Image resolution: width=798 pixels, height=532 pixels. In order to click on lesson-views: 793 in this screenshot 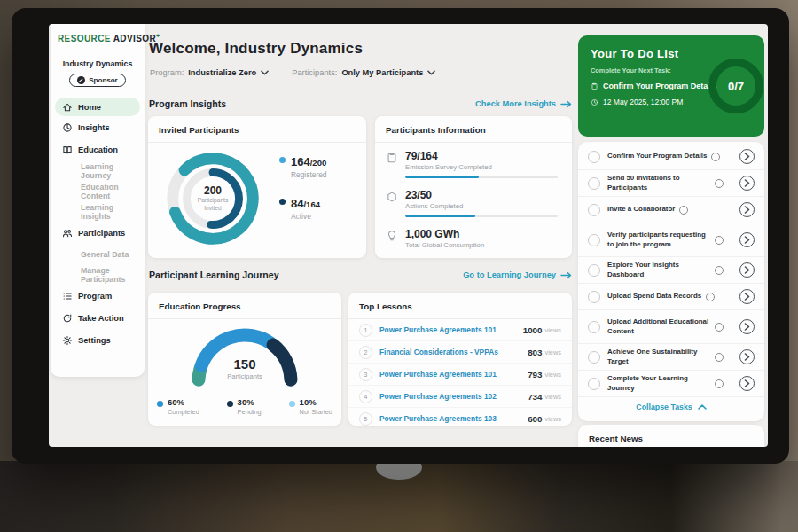, I will do `click(535, 374)`.